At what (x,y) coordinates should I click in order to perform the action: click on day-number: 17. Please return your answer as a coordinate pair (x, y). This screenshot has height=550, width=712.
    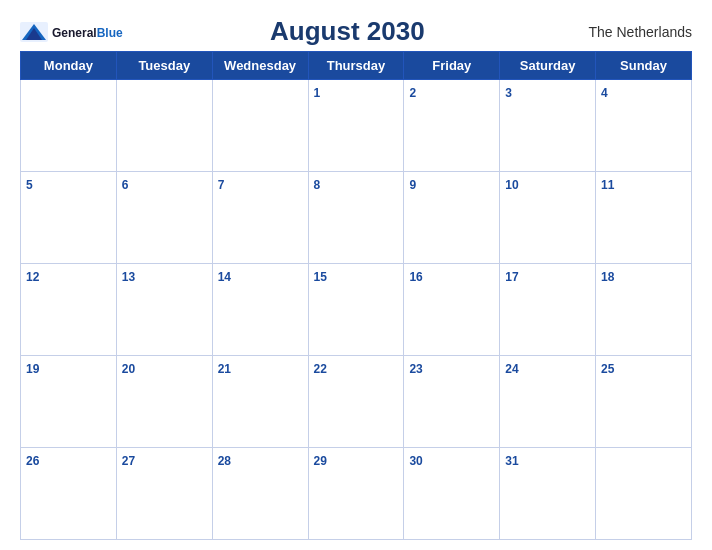
    Looking at the image, I should click on (512, 277).